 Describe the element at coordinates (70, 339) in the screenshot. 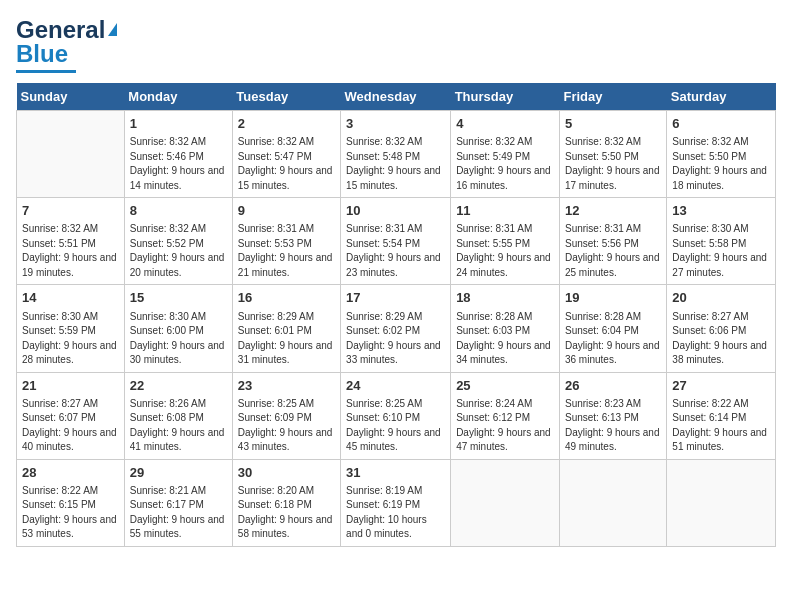

I see `day-info: Sunrise: 8:30 AMSunset: 5:59 PMDaylight:…` at that location.